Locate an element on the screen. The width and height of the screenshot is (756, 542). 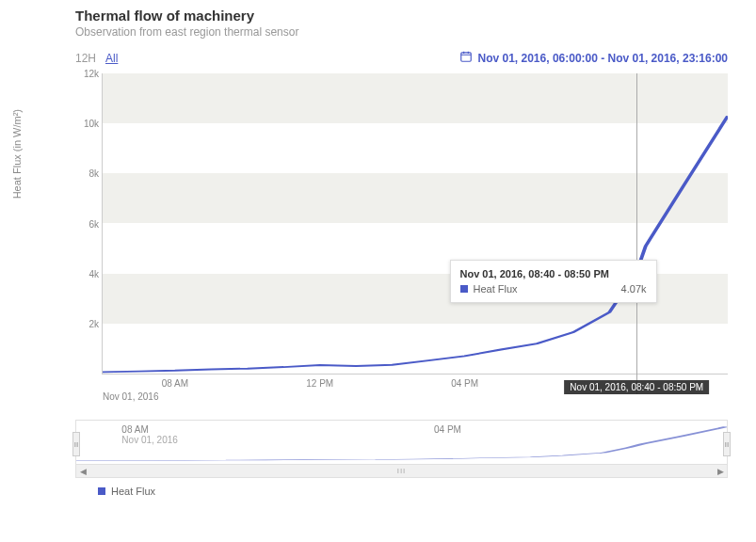
range-toggle: 12H All is located at coordinates (96, 58).